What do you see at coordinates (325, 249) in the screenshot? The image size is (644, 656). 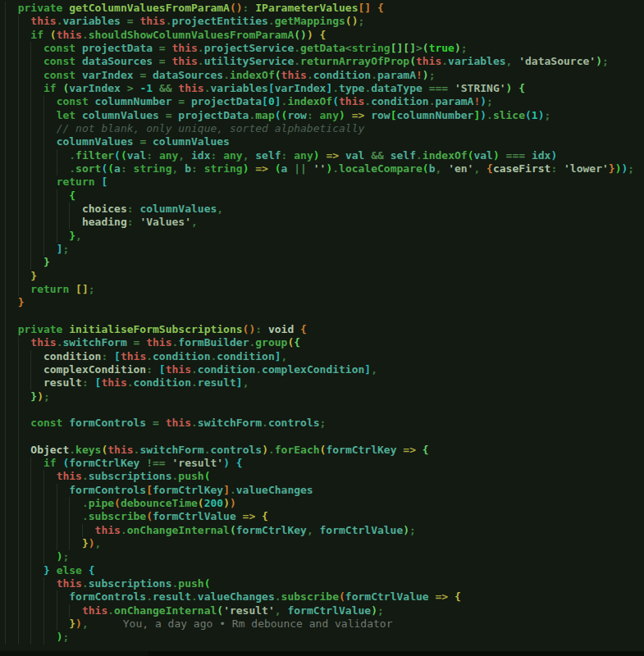 I see `code-line: ];` at bounding box center [325, 249].